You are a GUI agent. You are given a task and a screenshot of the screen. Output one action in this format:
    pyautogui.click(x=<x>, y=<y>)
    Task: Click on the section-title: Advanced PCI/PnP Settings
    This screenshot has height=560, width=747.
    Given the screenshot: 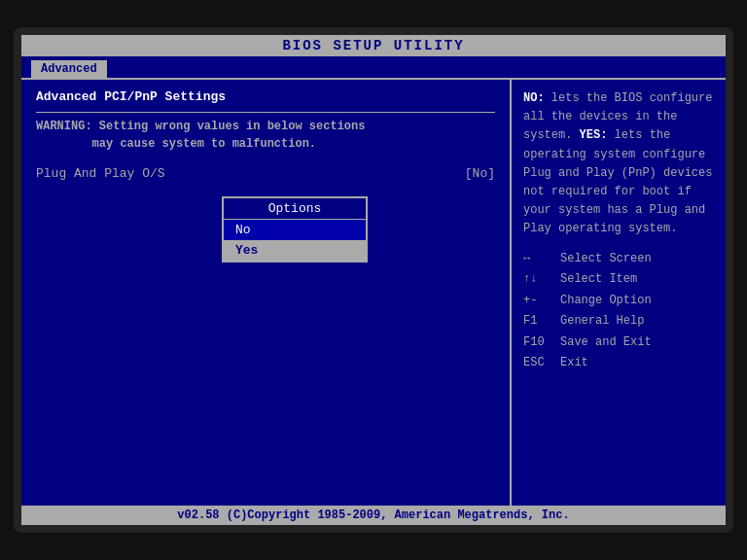 What is the action you would take?
    pyautogui.click(x=266, y=97)
    